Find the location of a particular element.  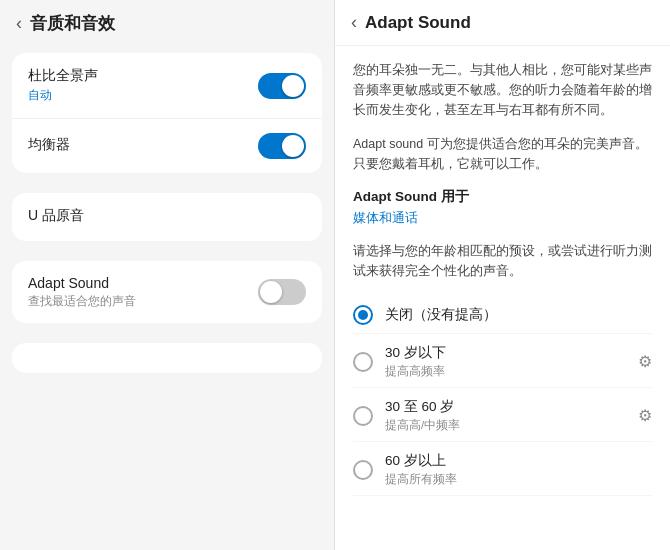

section-for-value: 媒体和通话 is located at coordinates (502, 218).